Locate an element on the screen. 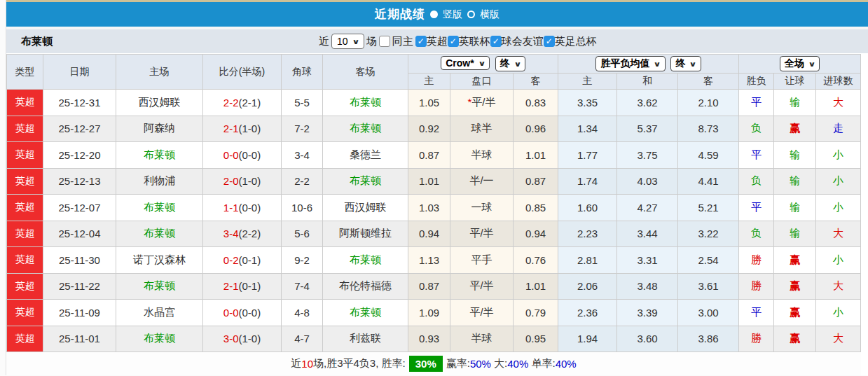  cell-date: 25-12-20 is located at coordinates (80, 155).